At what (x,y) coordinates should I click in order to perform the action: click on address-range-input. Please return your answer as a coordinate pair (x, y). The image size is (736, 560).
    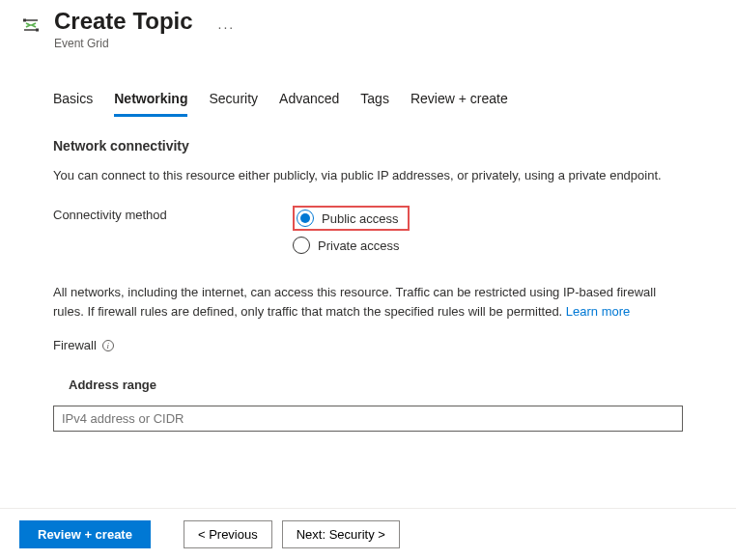
    Looking at the image, I should click on (368, 419).